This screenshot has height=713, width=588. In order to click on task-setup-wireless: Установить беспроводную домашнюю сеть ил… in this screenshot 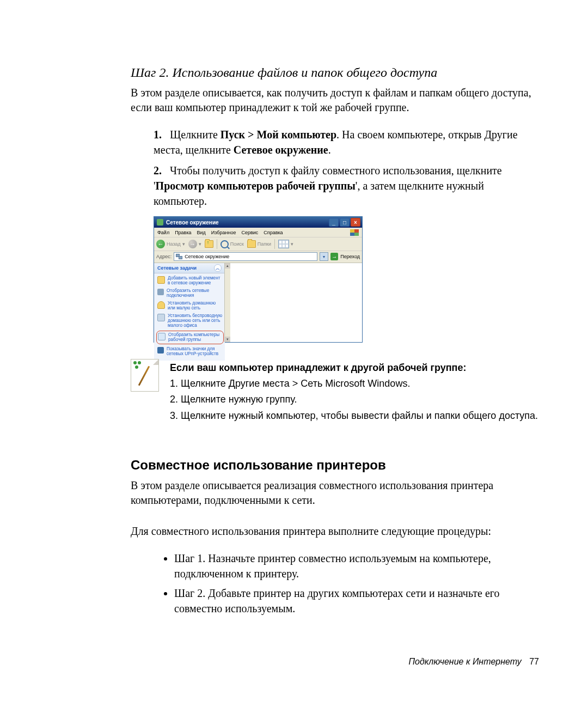, I will do `click(190, 321)`.